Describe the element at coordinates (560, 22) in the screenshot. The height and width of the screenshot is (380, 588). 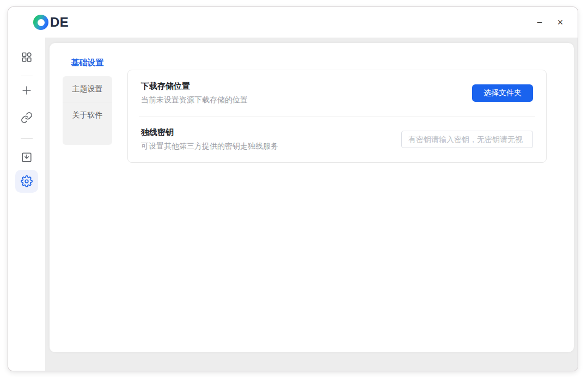
I see `close-button: ×` at that location.